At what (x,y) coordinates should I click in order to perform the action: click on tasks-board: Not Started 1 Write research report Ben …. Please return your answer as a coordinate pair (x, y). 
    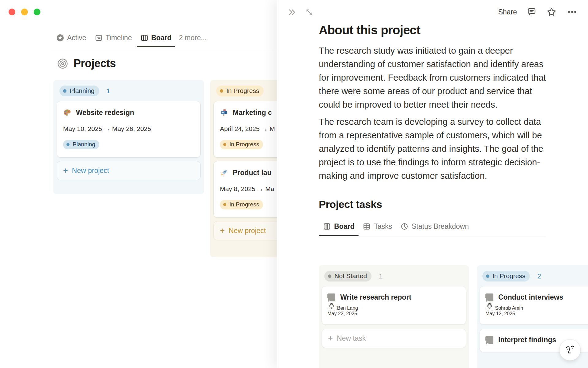
    Looking at the image, I should click on (453, 316).